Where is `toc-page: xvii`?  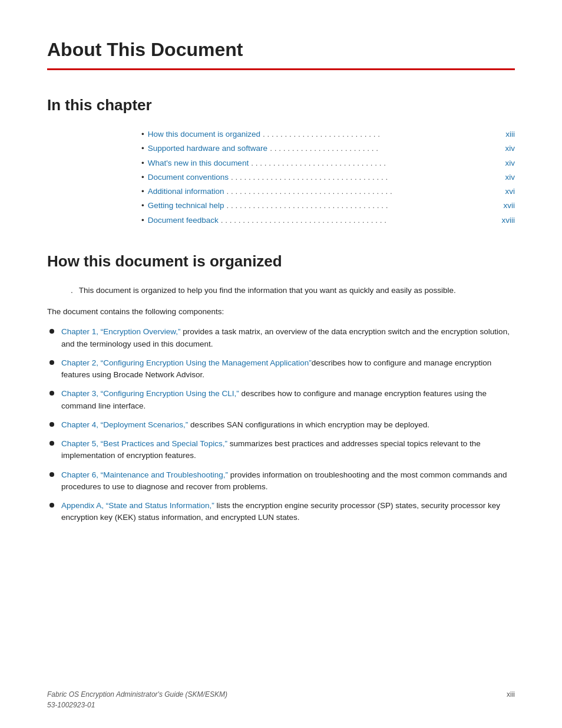
toc-page: xvii is located at coordinates (510, 206).